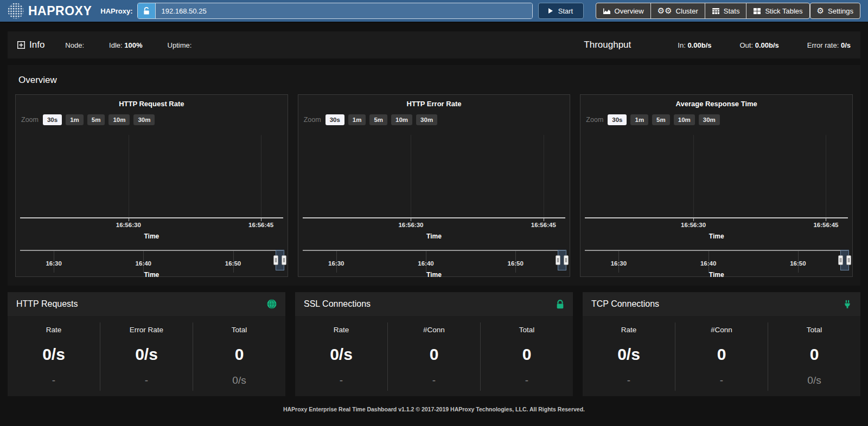  I want to click on stat-label: Rate, so click(54, 330).